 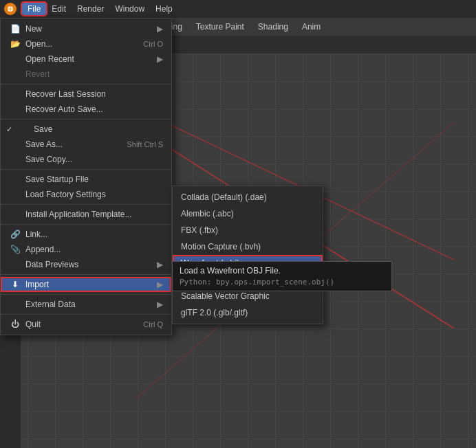 What do you see at coordinates (86, 74) in the screenshot?
I see `file-revert: Revert` at bounding box center [86, 74].